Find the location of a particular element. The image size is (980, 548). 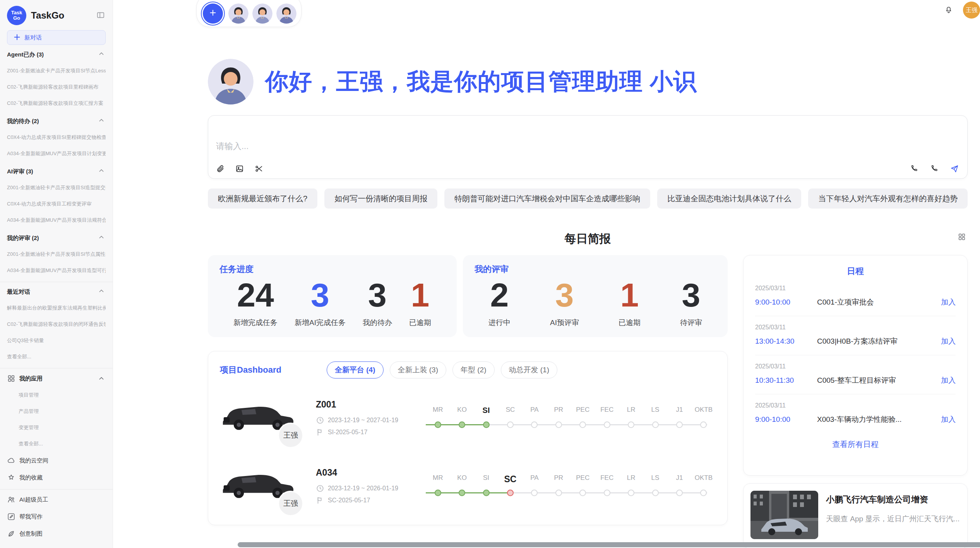

my-apps-sub-item: 项目管理 is located at coordinates (62, 395).